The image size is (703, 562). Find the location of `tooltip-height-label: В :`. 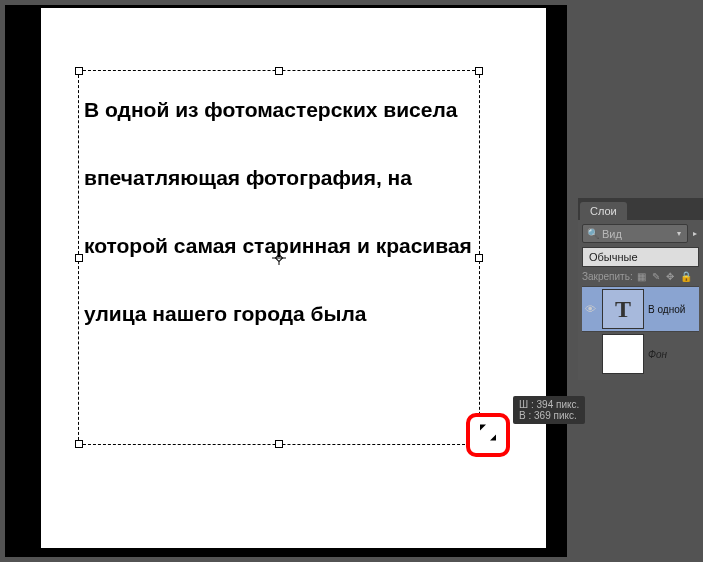

tooltip-height-label: В : is located at coordinates (525, 416).